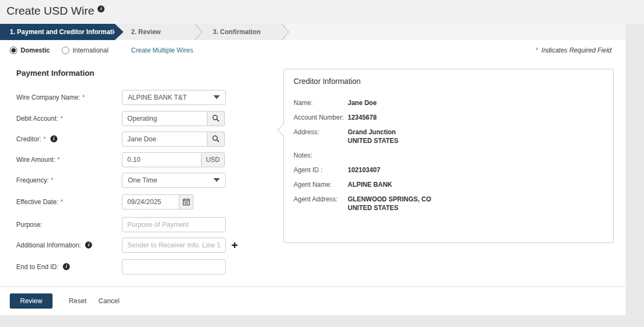  I want to click on additional-information-info-icon: i, so click(89, 245).